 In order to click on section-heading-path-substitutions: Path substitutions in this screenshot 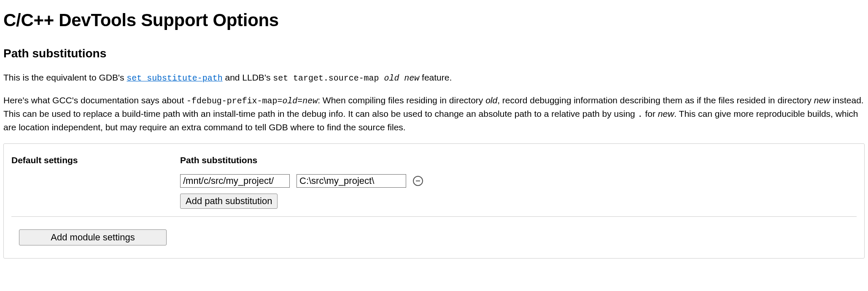, I will do `click(434, 54)`.